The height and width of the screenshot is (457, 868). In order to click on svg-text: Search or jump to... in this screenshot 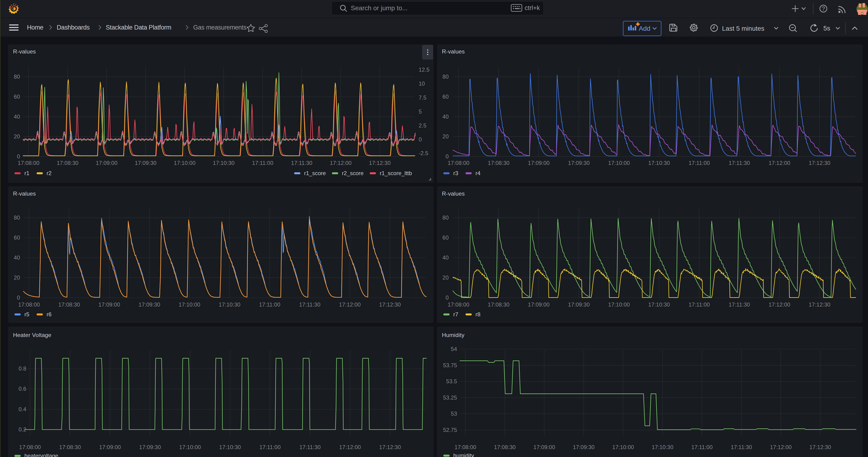, I will do `click(379, 8)`.